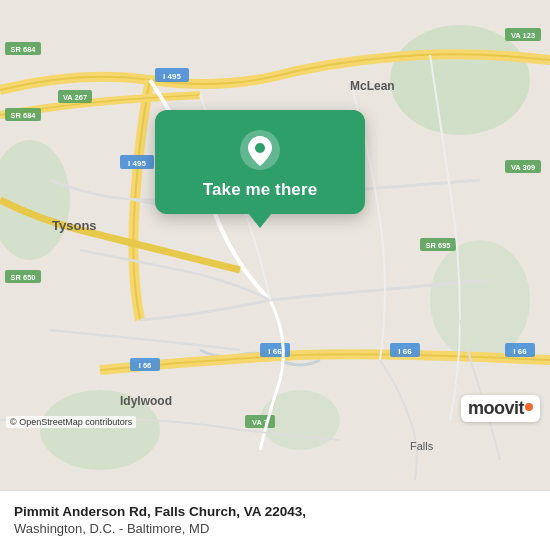  Describe the element at coordinates (260, 162) in the screenshot. I see `popup-card: Take me there` at that location.